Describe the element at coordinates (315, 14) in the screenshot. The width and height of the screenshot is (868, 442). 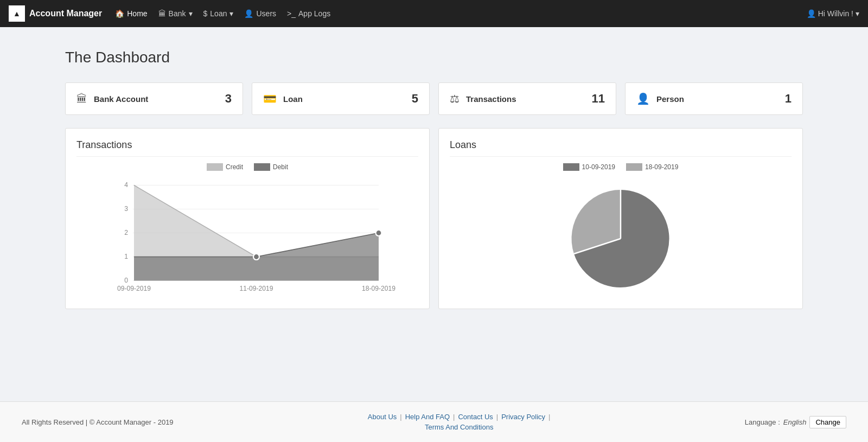
I see `nav-applogs-label: App Logs` at that location.